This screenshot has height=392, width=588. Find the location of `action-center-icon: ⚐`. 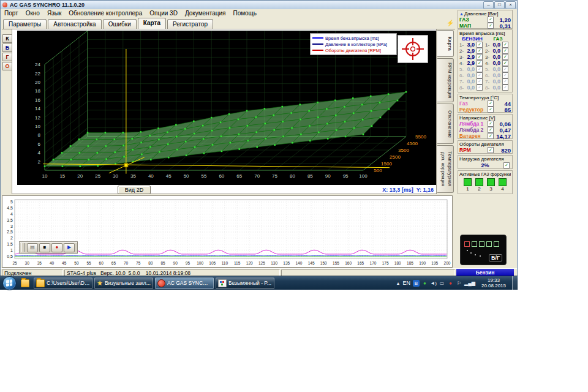

action-center-icon: ⚐ is located at coordinates (459, 283).